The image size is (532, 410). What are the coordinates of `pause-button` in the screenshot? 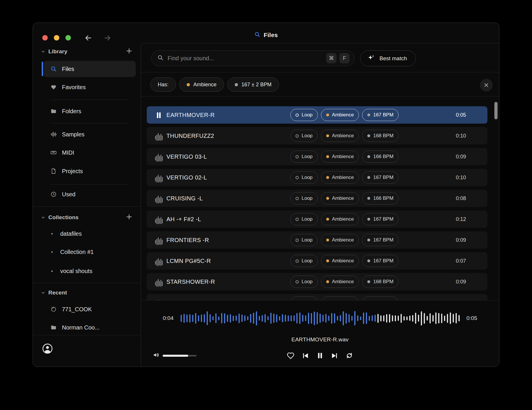 It's located at (320, 356).